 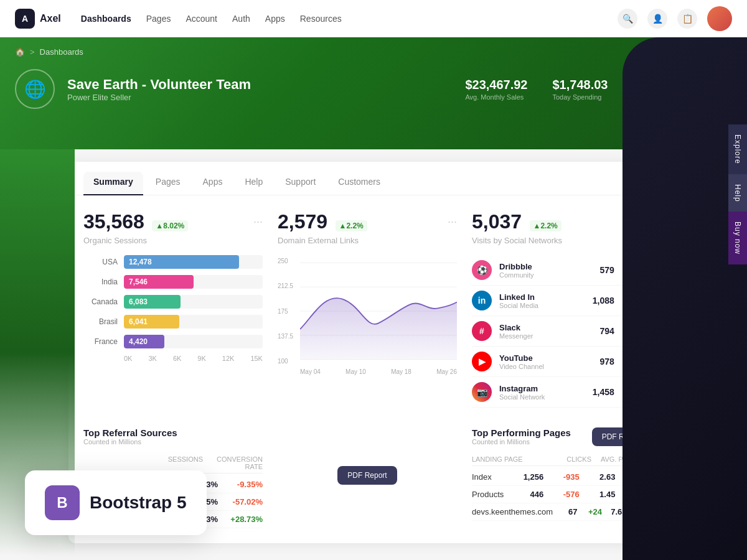 What do you see at coordinates (517, 222) in the screenshot?
I see `social-value-row: 5,037 ▲2.2%` at bounding box center [517, 222].